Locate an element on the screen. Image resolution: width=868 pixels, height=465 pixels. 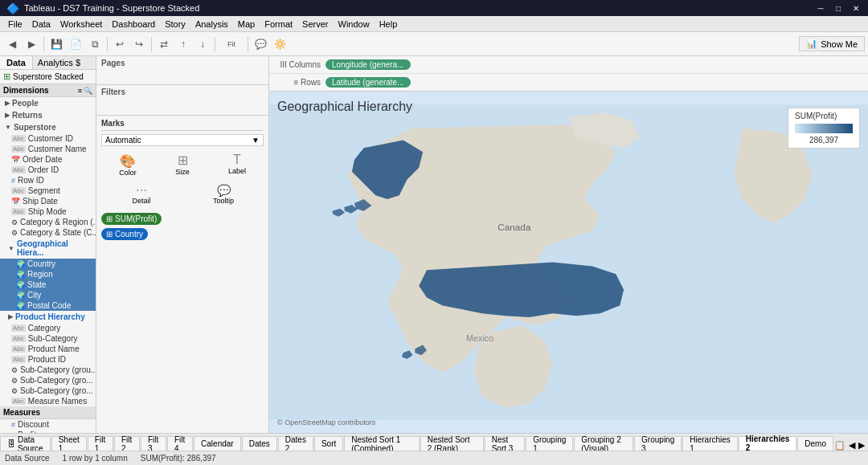
tab-grouping1: Grouping 1 is located at coordinates (550, 443).